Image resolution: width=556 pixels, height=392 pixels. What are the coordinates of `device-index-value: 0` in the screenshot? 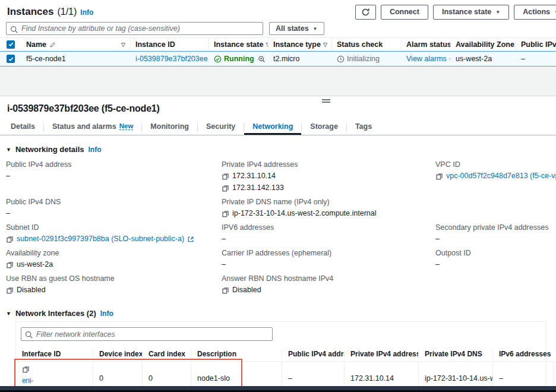 It's located at (118, 375).